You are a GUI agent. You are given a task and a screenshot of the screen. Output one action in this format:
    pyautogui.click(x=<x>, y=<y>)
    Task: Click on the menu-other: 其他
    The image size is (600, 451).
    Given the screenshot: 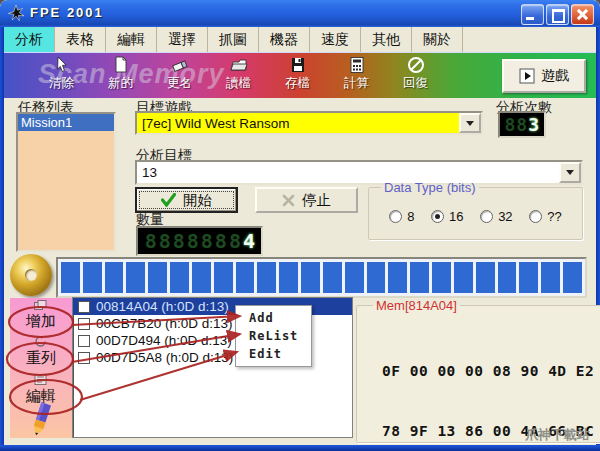 What is the action you would take?
    pyautogui.click(x=386, y=40)
    